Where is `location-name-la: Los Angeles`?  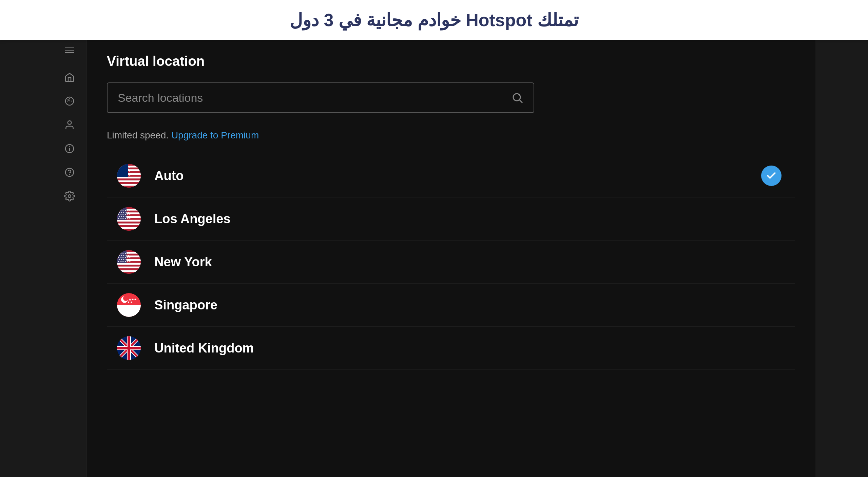 location-name-la: Los Angeles is located at coordinates (193, 219).